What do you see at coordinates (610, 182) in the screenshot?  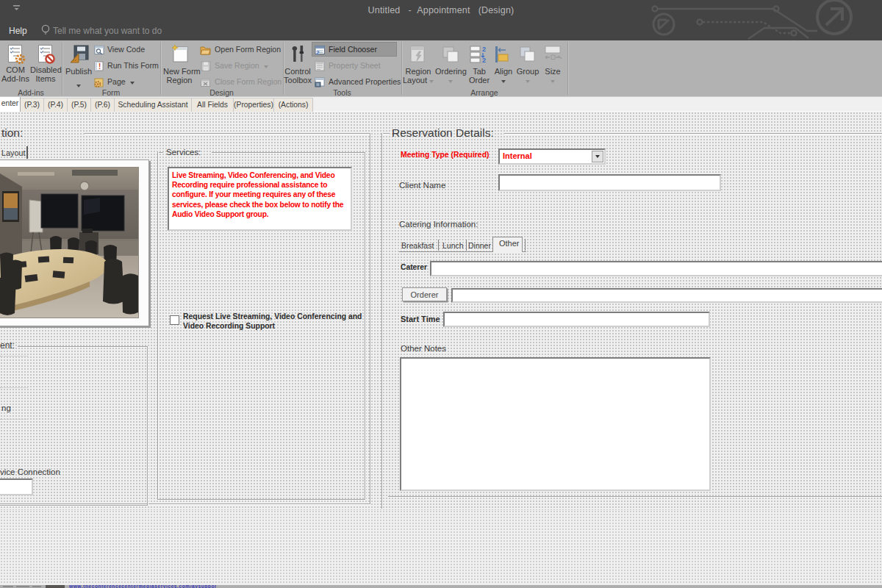 I see `client-name-input` at bounding box center [610, 182].